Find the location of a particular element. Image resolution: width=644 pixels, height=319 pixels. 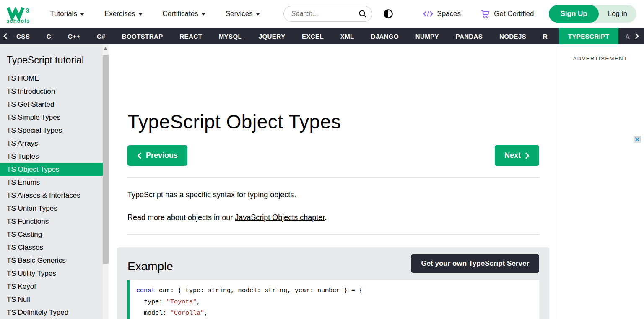

sidebar-item: TS Enums is located at coordinates (51, 182).